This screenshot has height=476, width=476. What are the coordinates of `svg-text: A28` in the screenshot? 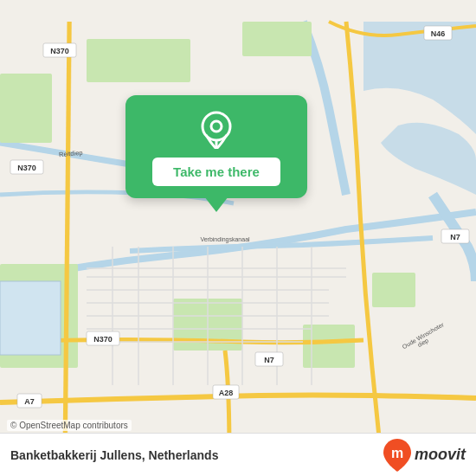 It's located at (227, 393).